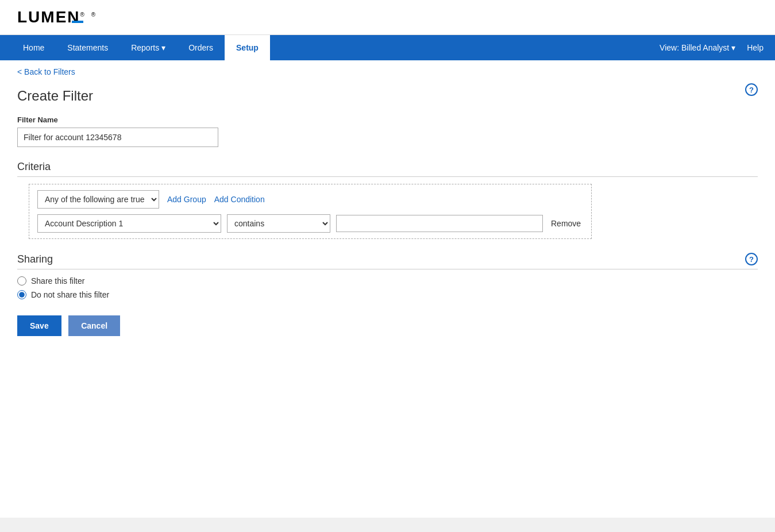 Image resolution: width=775 pixels, height=532 pixels. Describe the element at coordinates (387, 320) in the screenshot. I see `action-buttons: Save Cancel` at that location.